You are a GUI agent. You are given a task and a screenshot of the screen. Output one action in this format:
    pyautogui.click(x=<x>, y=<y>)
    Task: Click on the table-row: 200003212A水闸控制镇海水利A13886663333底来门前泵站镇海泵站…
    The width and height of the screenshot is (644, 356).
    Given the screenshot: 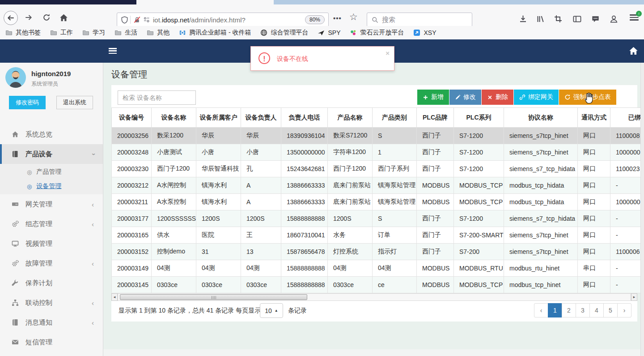 What is the action you would take?
    pyautogui.click(x=377, y=185)
    